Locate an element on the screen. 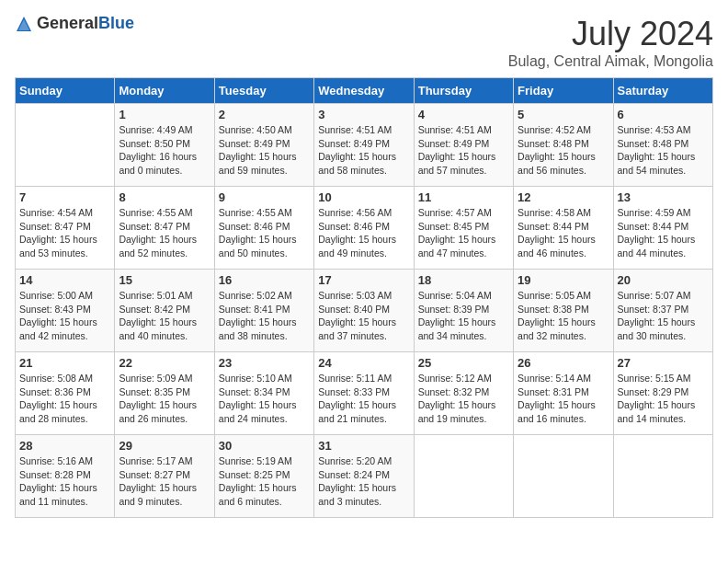 Image resolution: width=728 pixels, height=563 pixels. day-number: 22 is located at coordinates (164, 362).